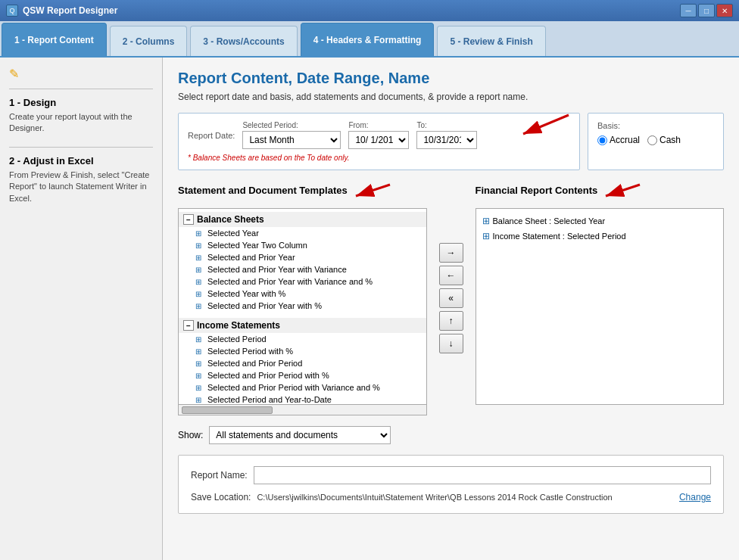 This screenshot has width=739, height=560. I want to click on balance-sheets-group: − Balance Sheets ⊞Selected Year ⊞Selecte…, so click(303, 262).